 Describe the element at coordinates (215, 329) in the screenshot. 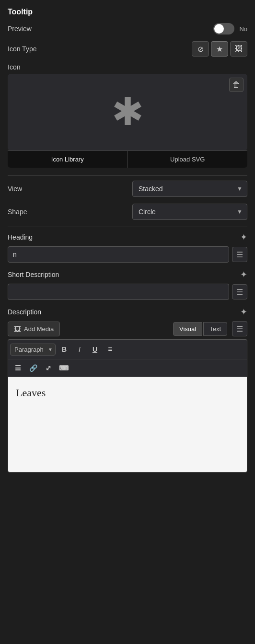

I see `text-tab-btn: Text` at that location.